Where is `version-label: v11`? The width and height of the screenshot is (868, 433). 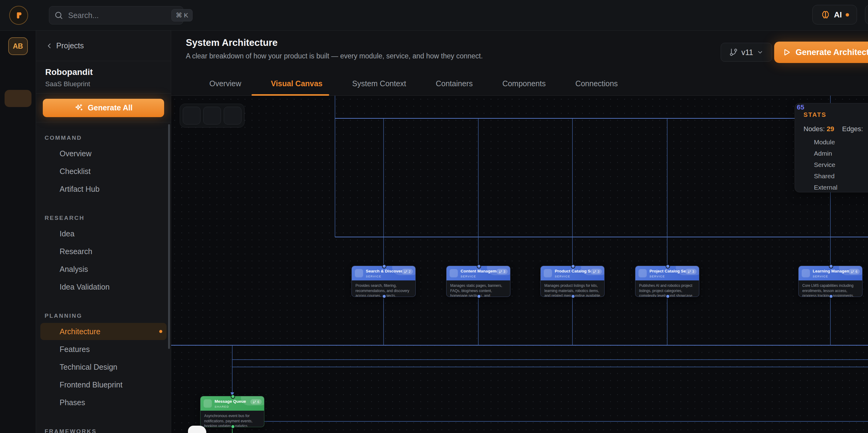
version-label: v11 is located at coordinates (747, 53).